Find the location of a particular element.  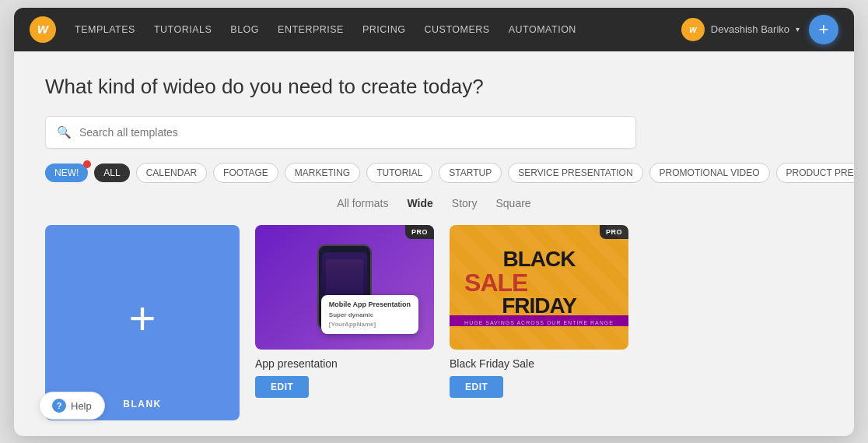

filter-promotional-video: PROMOTIONAL VIDEO is located at coordinates (709, 173).